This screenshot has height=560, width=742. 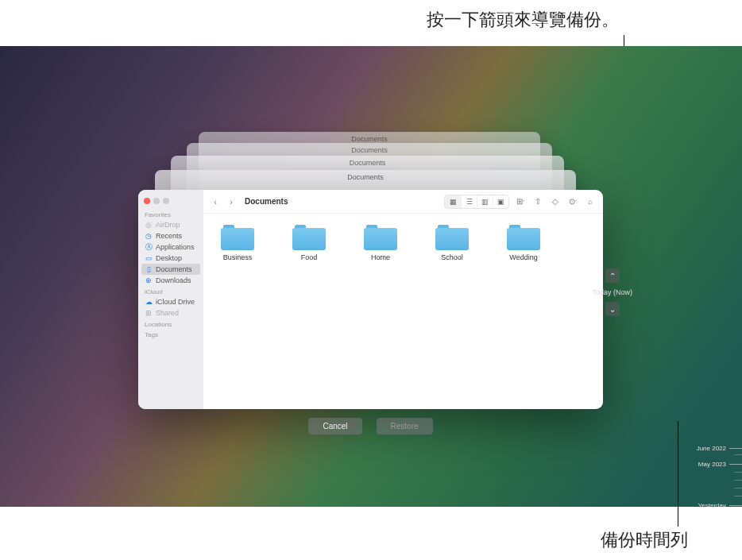 What do you see at coordinates (215, 202) in the screenshot?
I see `back-button: ‹` at bounding box center [215, 202].